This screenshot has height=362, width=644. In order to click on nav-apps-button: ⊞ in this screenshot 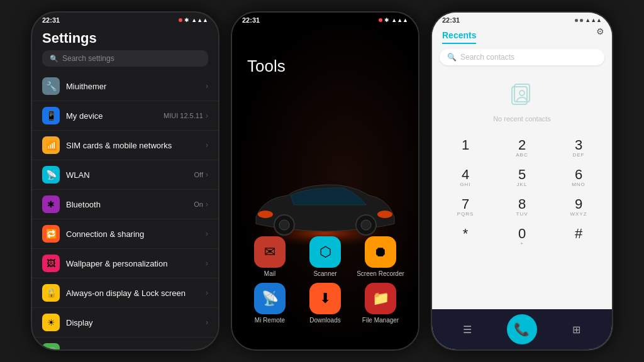, I will do `click(577, 329)`.